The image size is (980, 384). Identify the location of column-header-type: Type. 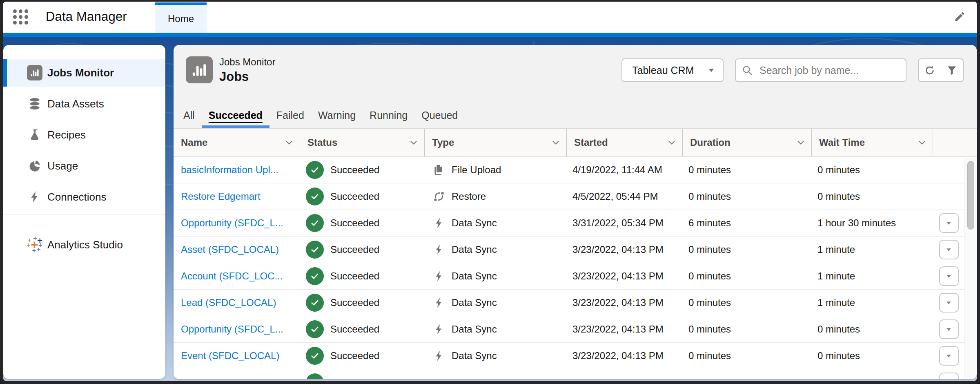
(496, 143).